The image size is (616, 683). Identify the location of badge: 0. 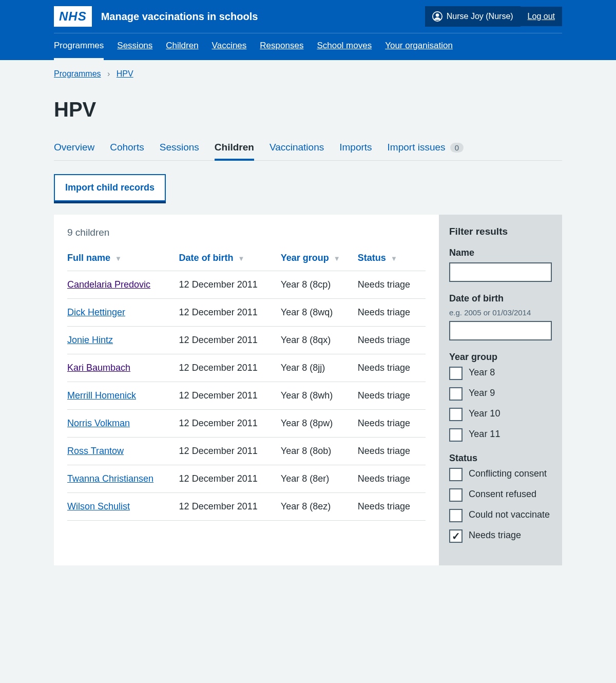
(457, 148).